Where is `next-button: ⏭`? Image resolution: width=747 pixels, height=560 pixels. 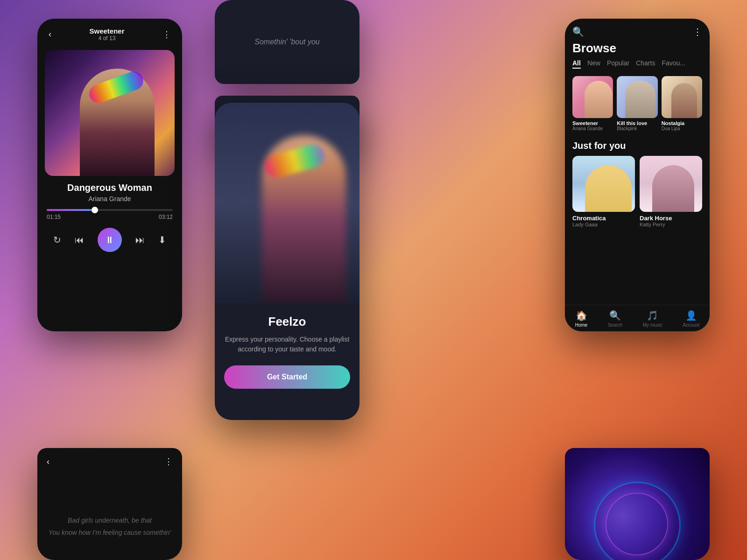 next-button: ⏭ is located at coordinates (140, 240).